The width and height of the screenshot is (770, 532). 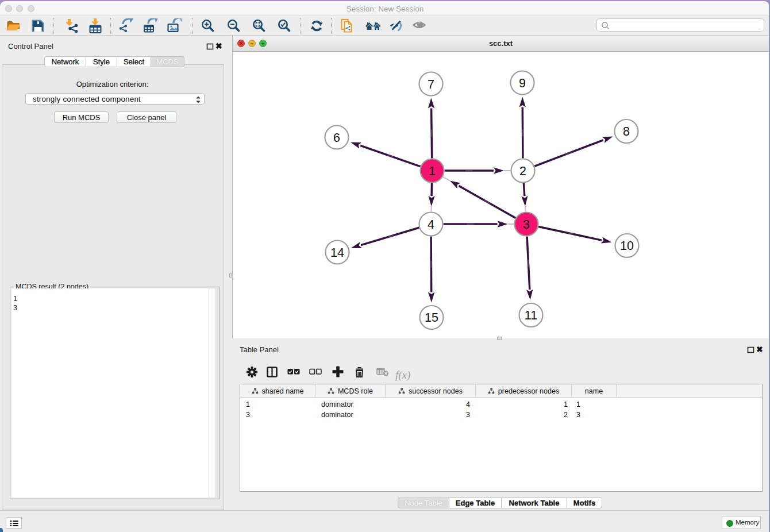 What do you see at coordinates (523, 171) in the screenshot?
I see `svg-text: 2` at bounding box center [523, 171].